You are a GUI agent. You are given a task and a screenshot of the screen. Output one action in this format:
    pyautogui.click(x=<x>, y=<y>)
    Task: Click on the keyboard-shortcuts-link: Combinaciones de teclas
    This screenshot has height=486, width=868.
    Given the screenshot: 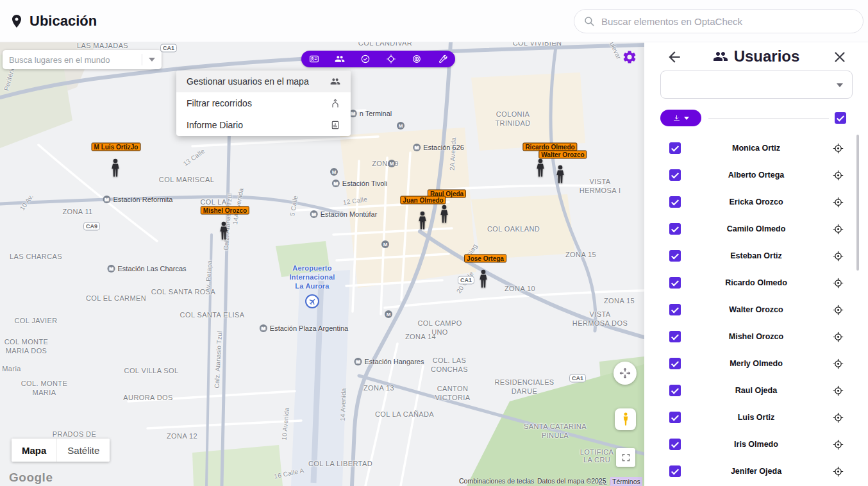 What is the action you would take?
    pyautogui.click(x=496, y=481)
    